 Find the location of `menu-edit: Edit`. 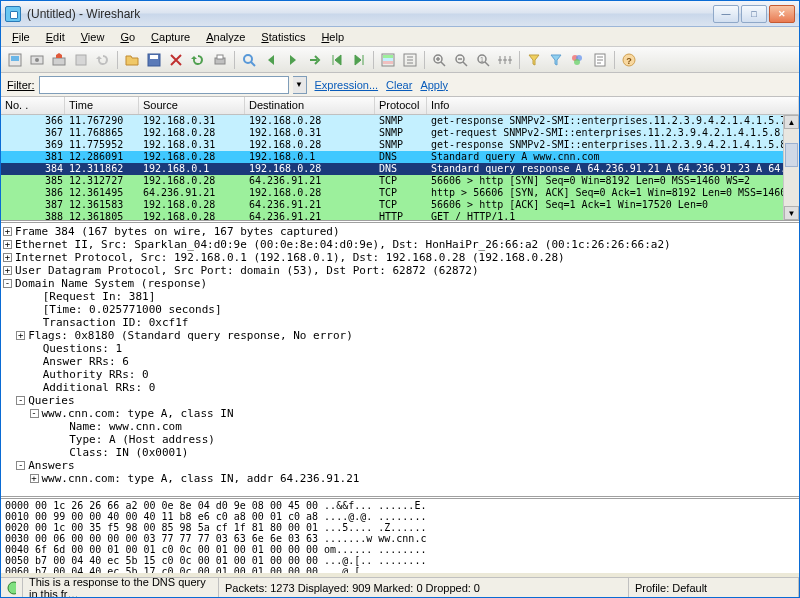

menu-edit: Edit is located at coordinates (56, 37).